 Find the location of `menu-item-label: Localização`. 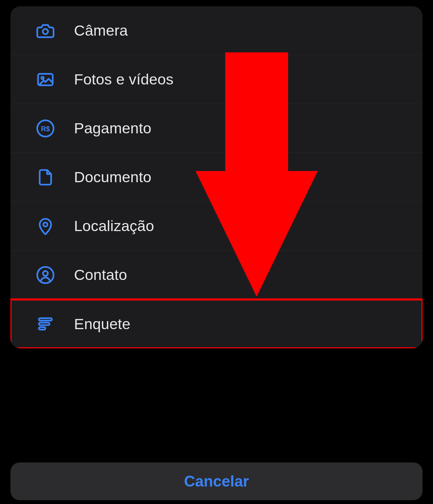

menu-item-label: Localização is located at coordinates (114, 226).